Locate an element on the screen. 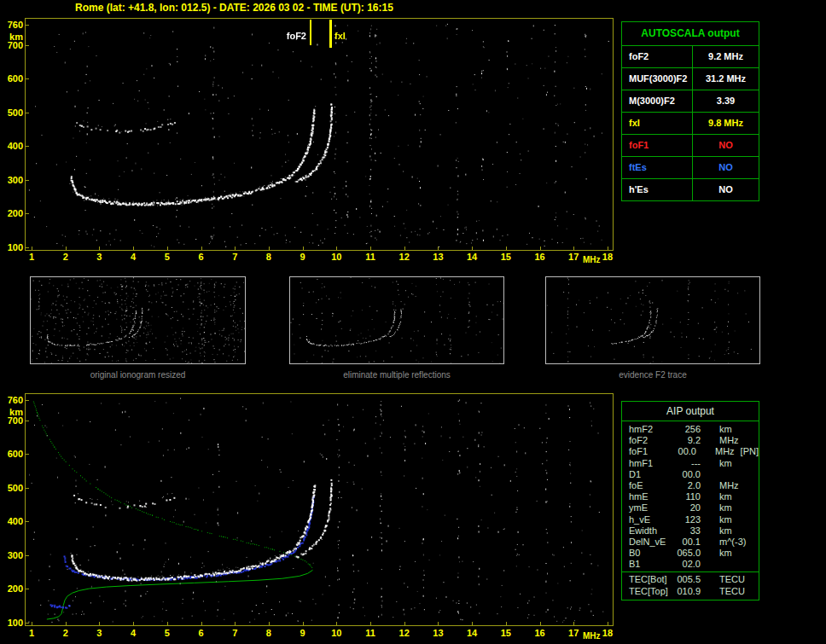 This screenshot has width=826, height=644. aip-param-extra: [PN] is located at coordinates (747, 452).